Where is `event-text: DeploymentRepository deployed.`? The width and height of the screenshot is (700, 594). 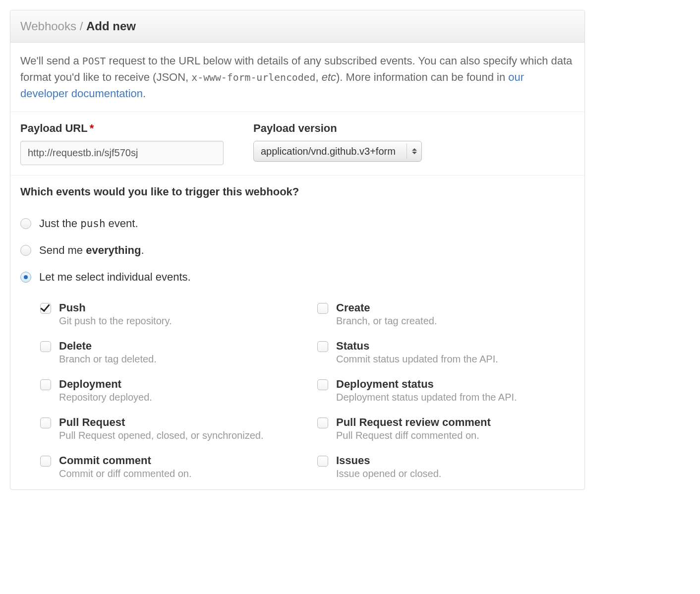
event-text: DeploymentRepository deployed. is located at coordinates (106, 391).